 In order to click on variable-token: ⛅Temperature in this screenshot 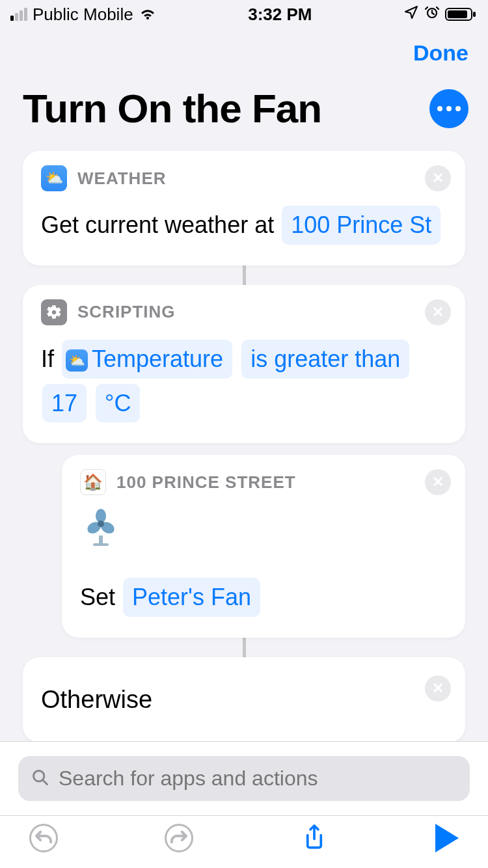, I will do `click(147, 359)`.